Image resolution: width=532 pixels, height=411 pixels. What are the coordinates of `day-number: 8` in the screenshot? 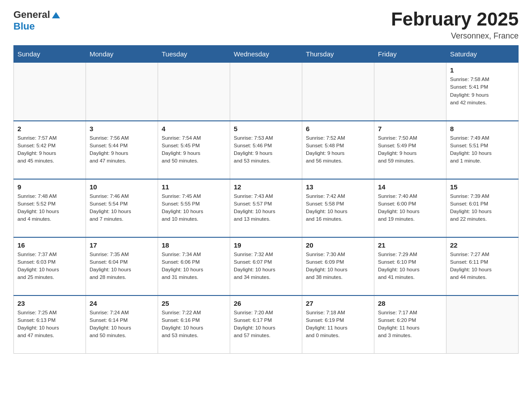 It's located at (482, 129).